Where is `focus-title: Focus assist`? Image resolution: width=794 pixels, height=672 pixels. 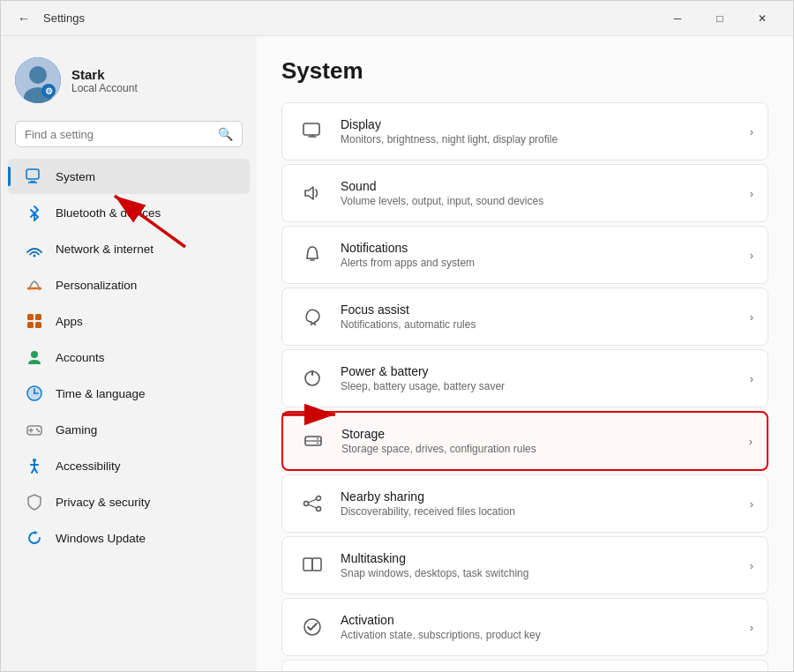 focus-title: Focus assist is located at coordinates (542, 310).